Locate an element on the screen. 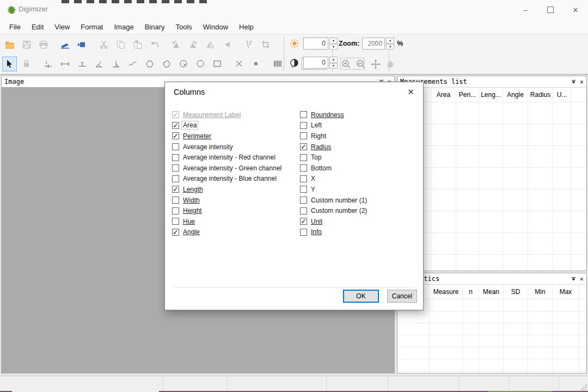 The image size is (588, 392). select-tool-button is located at coordinates (10, 64).